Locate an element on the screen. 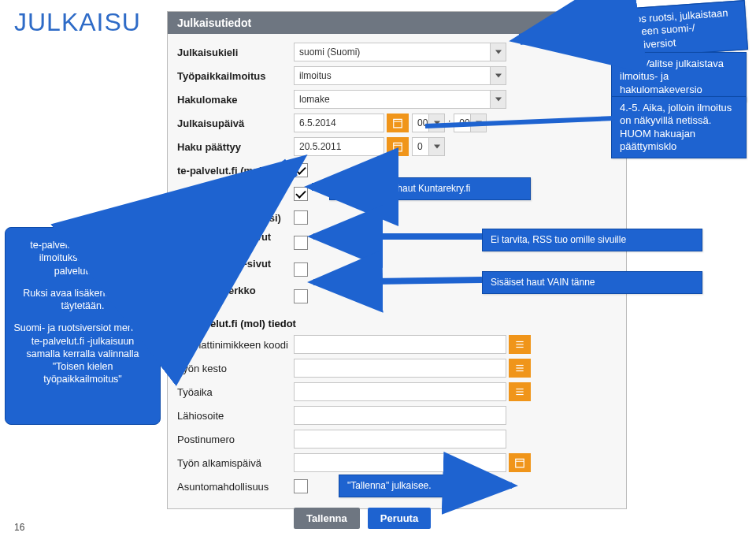  label-julkaisupaiva: Julkaisupäivä is located at coordinates (231, 123).